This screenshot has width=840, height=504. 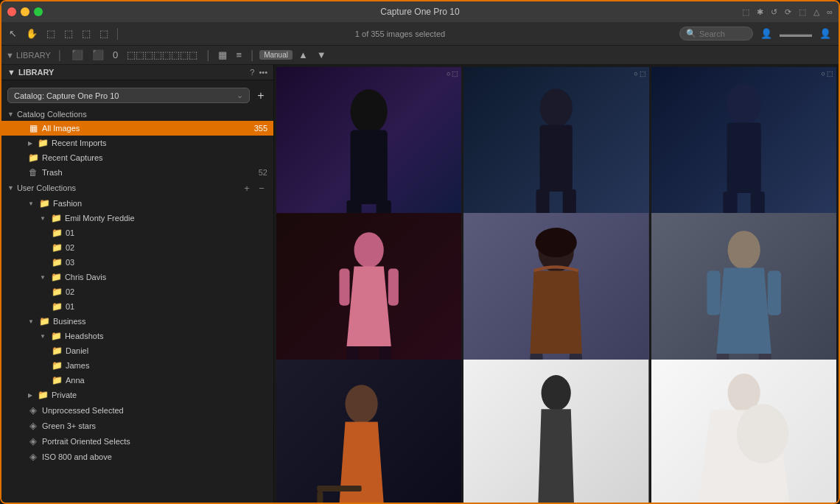 I want to click on catalog-dropdown: Catalog: Capture One Pro 10 ⌄, so click(x=128, y=96).